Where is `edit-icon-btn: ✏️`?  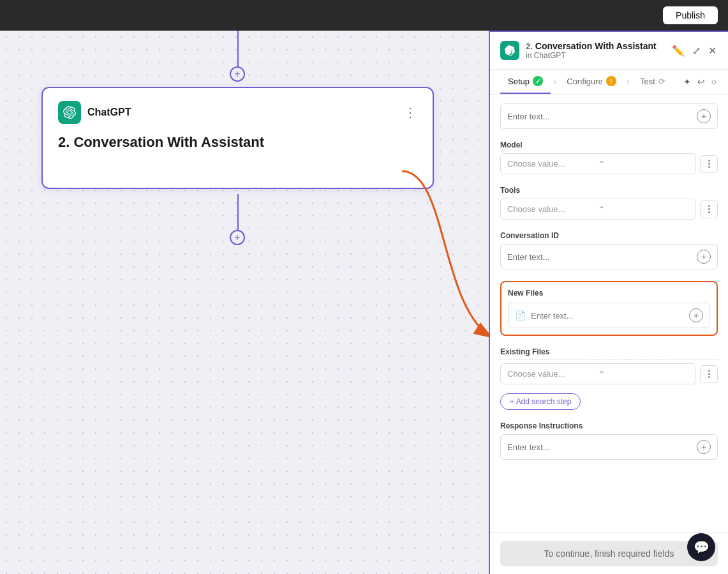
edit-icon-btn: ✏️ is located at coordinates (678, 51).